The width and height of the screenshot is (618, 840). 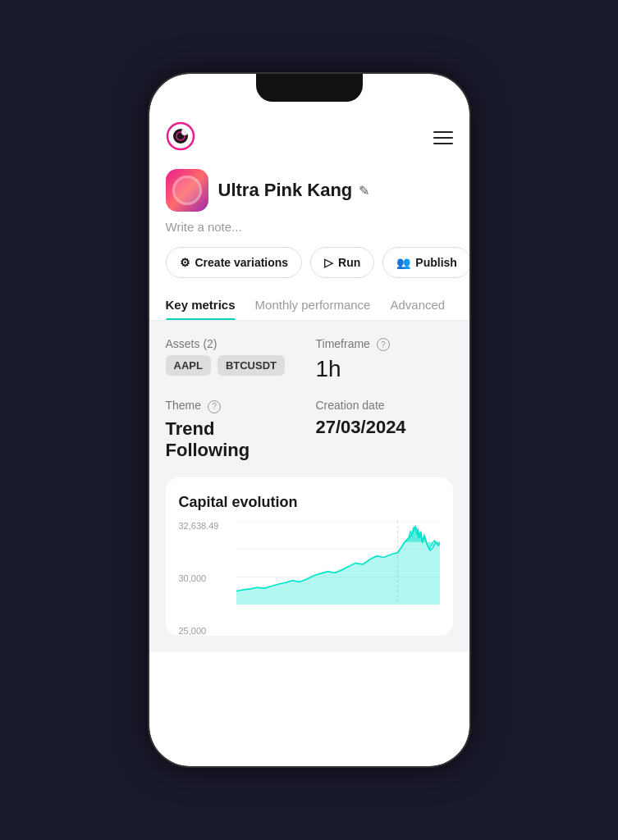 What do you see at coordinates (294, 190) in the screenshot?
I see `app-title-section: Ultra Pink Kang ✎` at bounding box center [294, 190].